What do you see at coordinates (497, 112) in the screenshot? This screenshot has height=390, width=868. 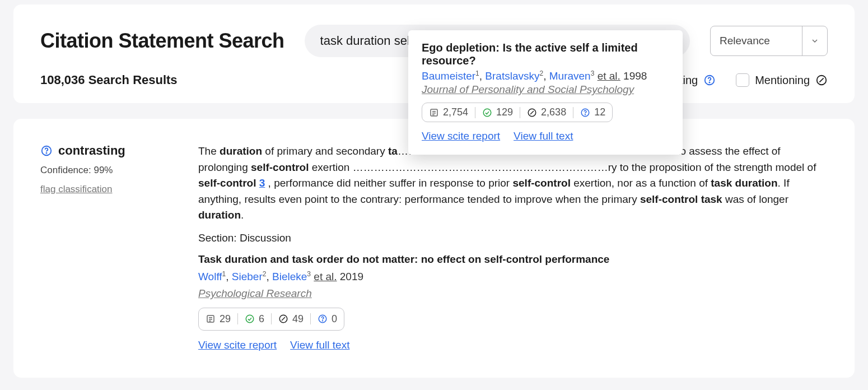 I see `metric-supporting: 129` at bounding box center [497, 112].